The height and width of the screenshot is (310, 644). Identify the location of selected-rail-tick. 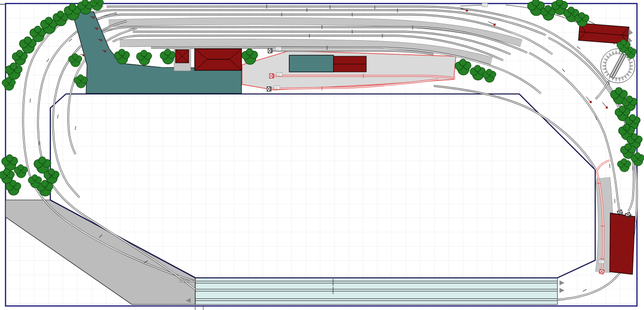
(603, 226).